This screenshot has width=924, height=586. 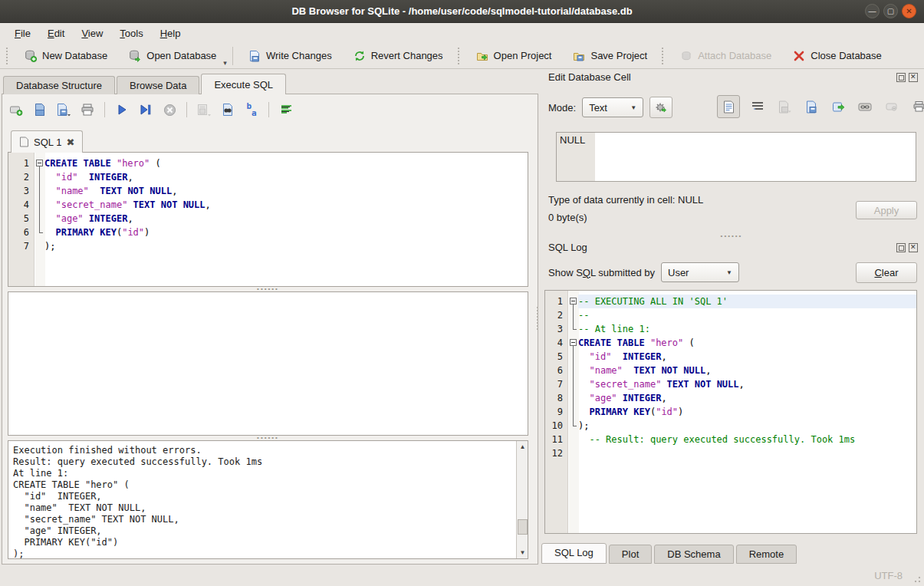 I want to click on save-cell-button, so click(x=784, y=107).